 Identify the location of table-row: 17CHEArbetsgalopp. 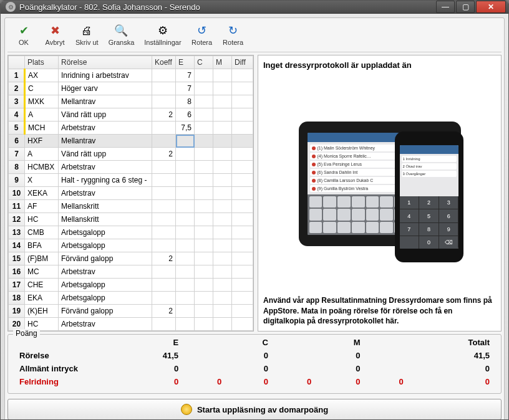
(131, 285).